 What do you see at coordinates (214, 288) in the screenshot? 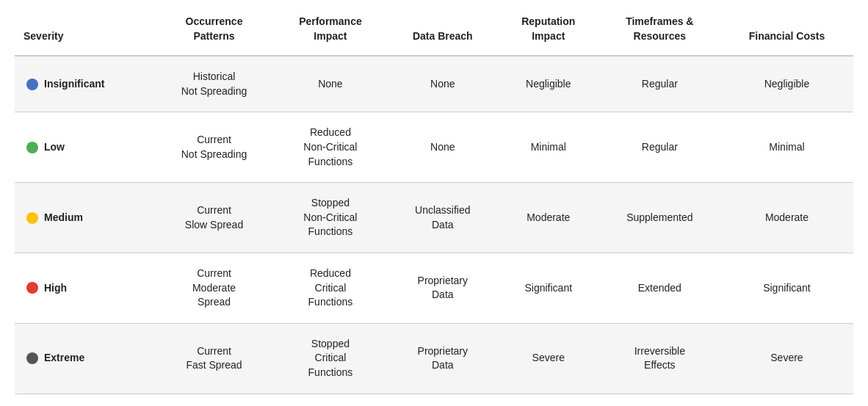
I see `cell-occurrence-3: CurrentModerateSpread` at bounding box center [214, 288].